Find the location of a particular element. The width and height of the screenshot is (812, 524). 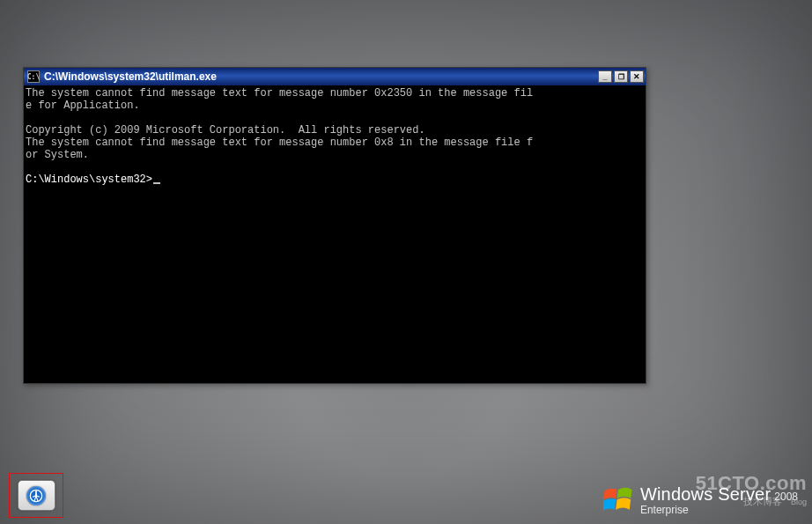

ease-of-access-highlight is located at coordinates (36, 495).